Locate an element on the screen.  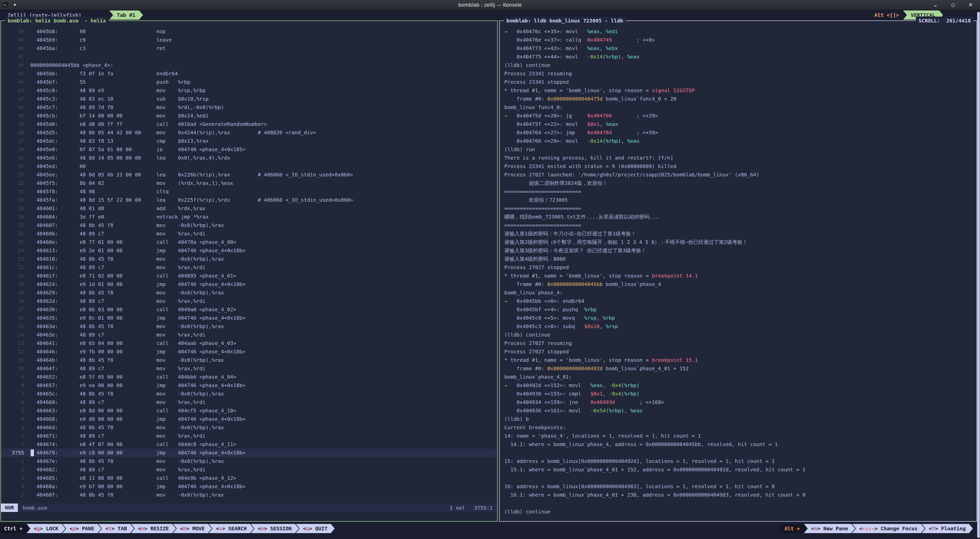
keybind-move: <h> MOVE is located at coordinates (192, 528).